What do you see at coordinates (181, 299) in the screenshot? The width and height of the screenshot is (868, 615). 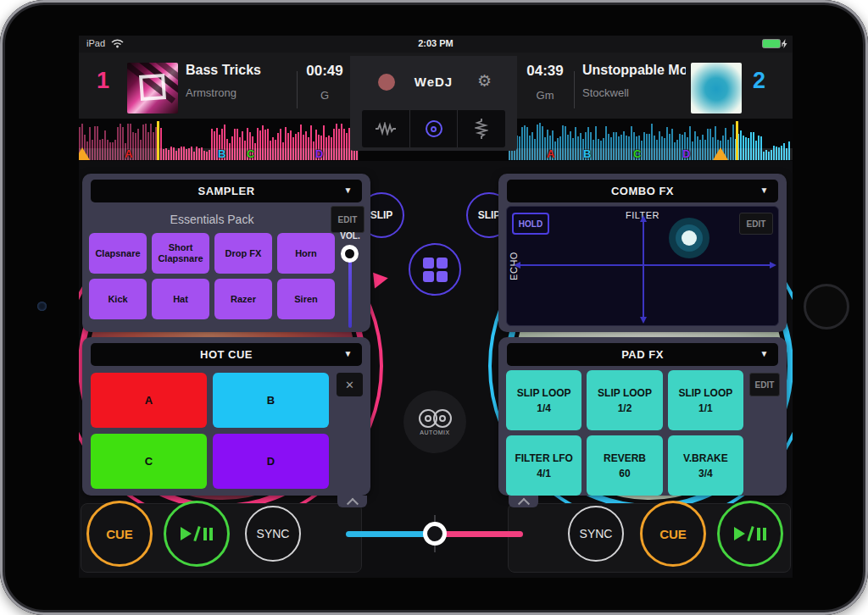 I see `sampler-pad-hat: Hat` at bounding box center [181, 299].